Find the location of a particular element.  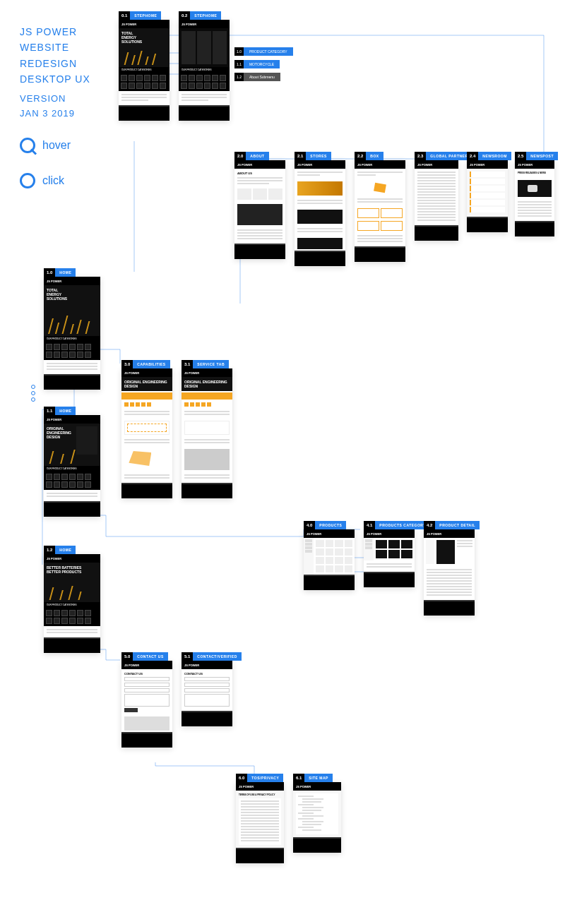

tag-21: 2.1STORES is located at coordinates (313, 156).